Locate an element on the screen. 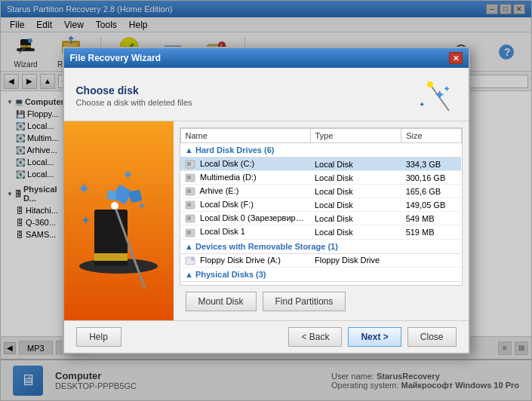  modal-title: File Recovery Wizard is located at coordinates (260, 58).